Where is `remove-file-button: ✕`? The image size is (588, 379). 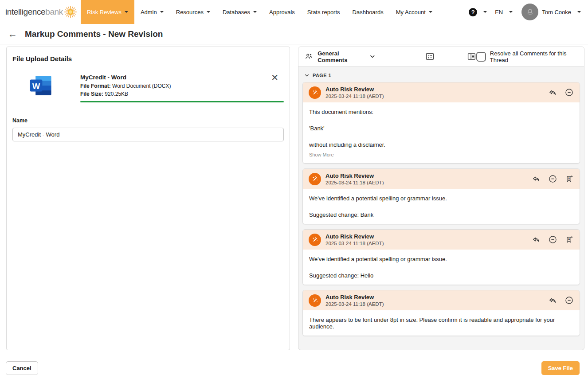 remove-file-button: ✕ is located at coordinates (275, 78).